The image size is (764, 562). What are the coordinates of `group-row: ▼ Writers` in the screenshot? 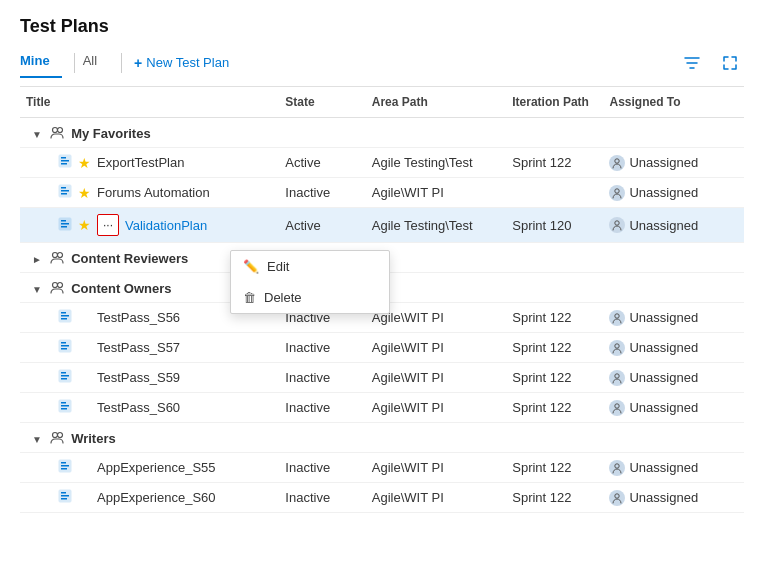 It's located at (382, 438).